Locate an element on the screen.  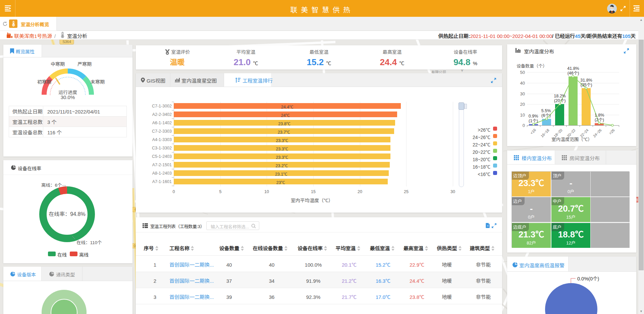
svg-text: 20 is located at coordinates (523, 104).